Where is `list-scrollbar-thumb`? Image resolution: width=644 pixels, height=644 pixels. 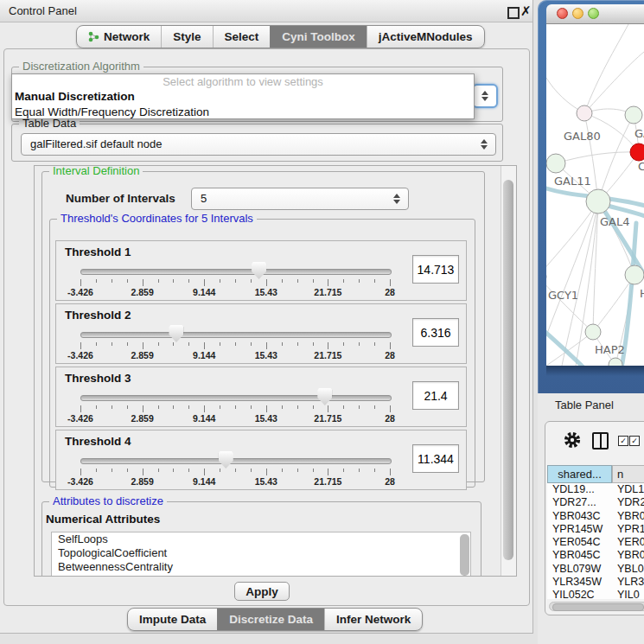
list-scrollbar-thumb is located at coordinates (465, 555).